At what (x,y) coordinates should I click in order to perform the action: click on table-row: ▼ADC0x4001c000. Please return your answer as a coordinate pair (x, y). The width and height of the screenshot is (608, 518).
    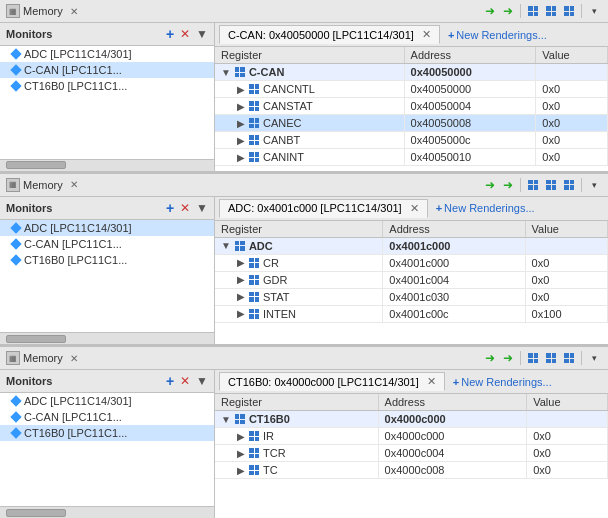
    Looking at the image, I should click on (412, 246).